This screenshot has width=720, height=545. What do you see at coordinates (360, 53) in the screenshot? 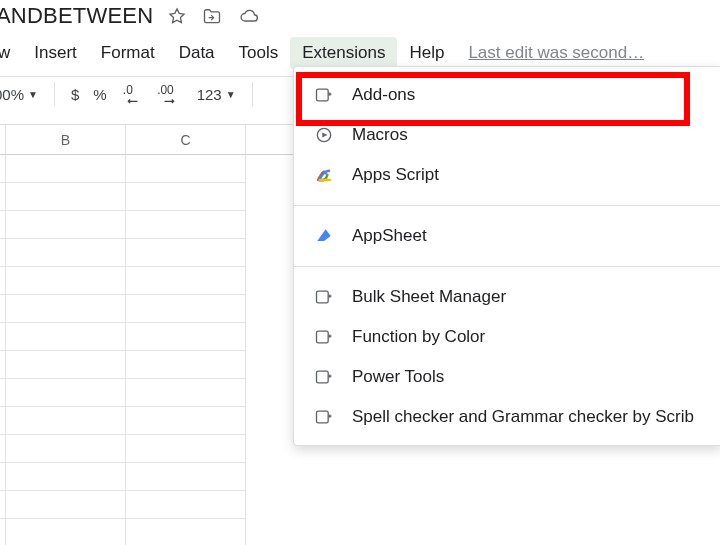
I see `menubar: w Insert Format Data Tools Extensions He…` at bounding box center [360, 53].